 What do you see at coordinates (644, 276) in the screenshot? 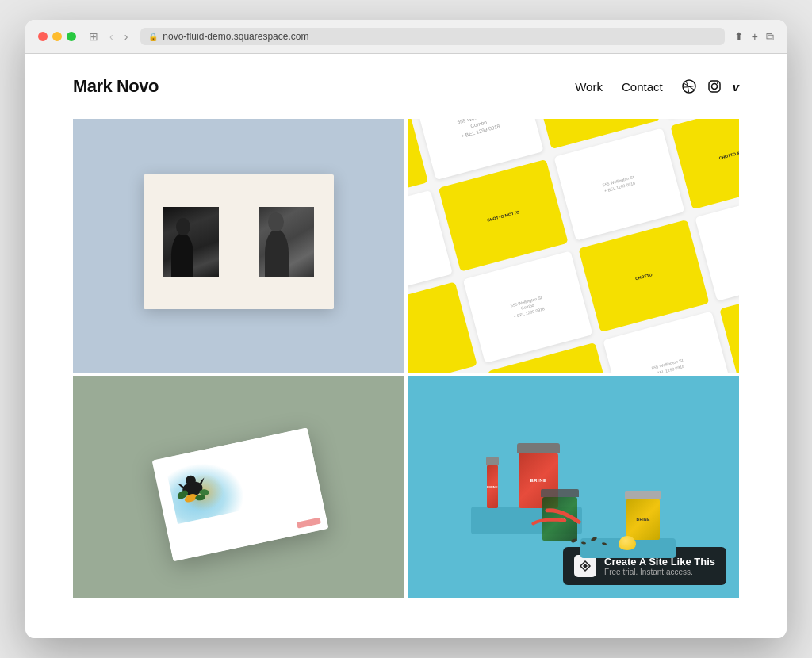
I see `biz-card: CHOTTO` at bounding box center [644, 276].